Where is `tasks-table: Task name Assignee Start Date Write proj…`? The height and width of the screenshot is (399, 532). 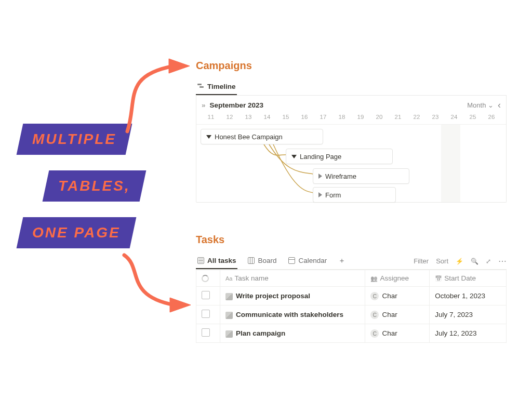
tasks-table: Task name Assignee Start Date Write proj… is located at coordinates (351, 307).